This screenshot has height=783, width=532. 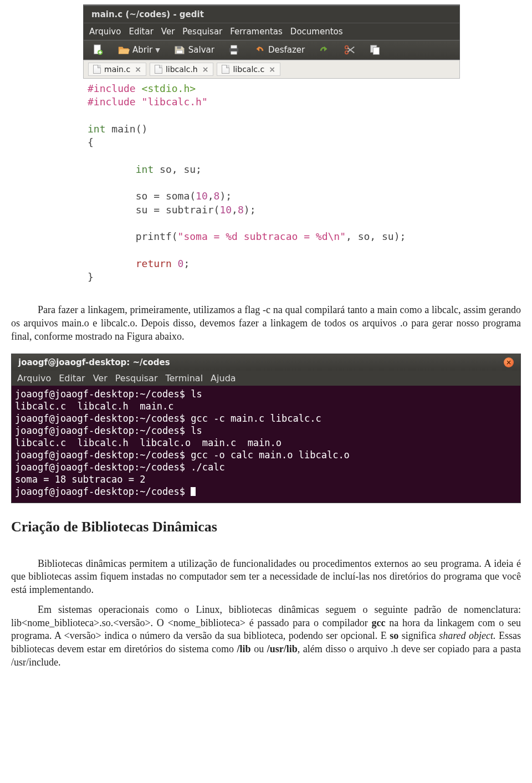 I want to click on menu-item: Documentos, so click(x=317, y=32).